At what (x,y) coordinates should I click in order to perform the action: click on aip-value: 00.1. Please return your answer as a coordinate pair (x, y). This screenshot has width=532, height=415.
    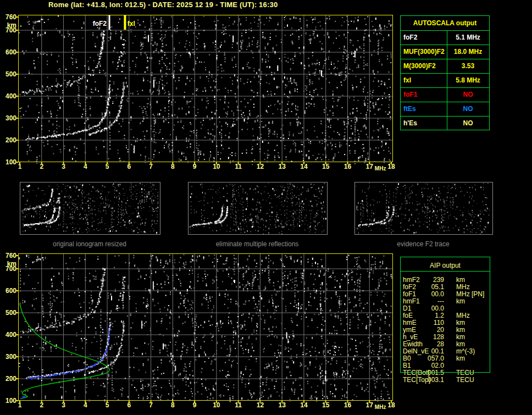
    Looking at the image, I should click on (429, 351).